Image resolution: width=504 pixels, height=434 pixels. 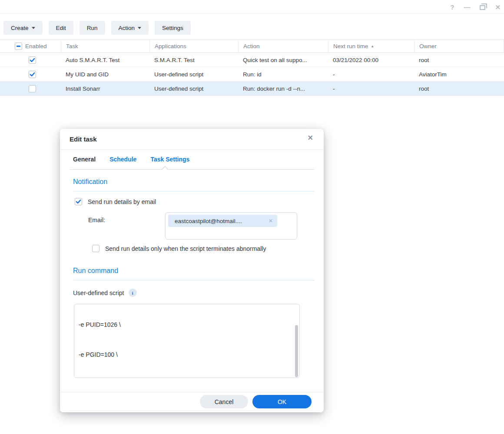 I want to click on script-content: -e PUID=1026 \ -e PGID=100 \ -e TZ=Ameri…, so click(x=187, y=341).